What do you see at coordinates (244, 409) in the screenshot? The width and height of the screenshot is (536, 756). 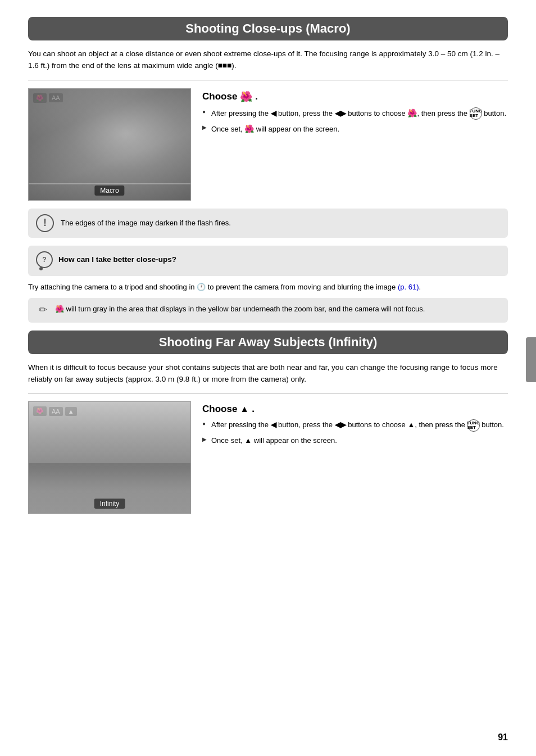 I see `infinity-mountain-icon: ▲` at bounding box center [244, 409].